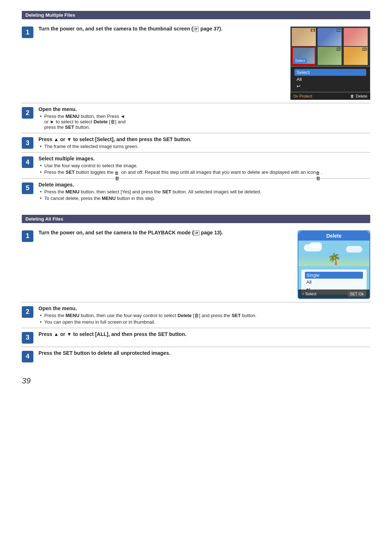 The height and width of the screenshot is (554, 392). What do you see at coordinates (196, 337) in the screenshot?
I see `all-step-3: 3 Press ▲ or ▼ to select [ALL], and then…` at bounding box center [196, 337].